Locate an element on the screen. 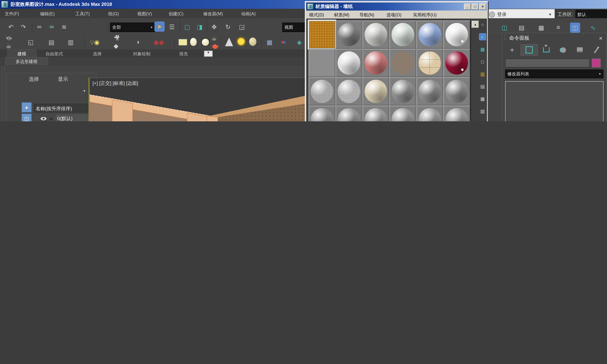 Image resolution: width=607 pixels, height=364 pixels. material-map-navigator-icon: ⋮≡ is located at coordinates (483, 121).